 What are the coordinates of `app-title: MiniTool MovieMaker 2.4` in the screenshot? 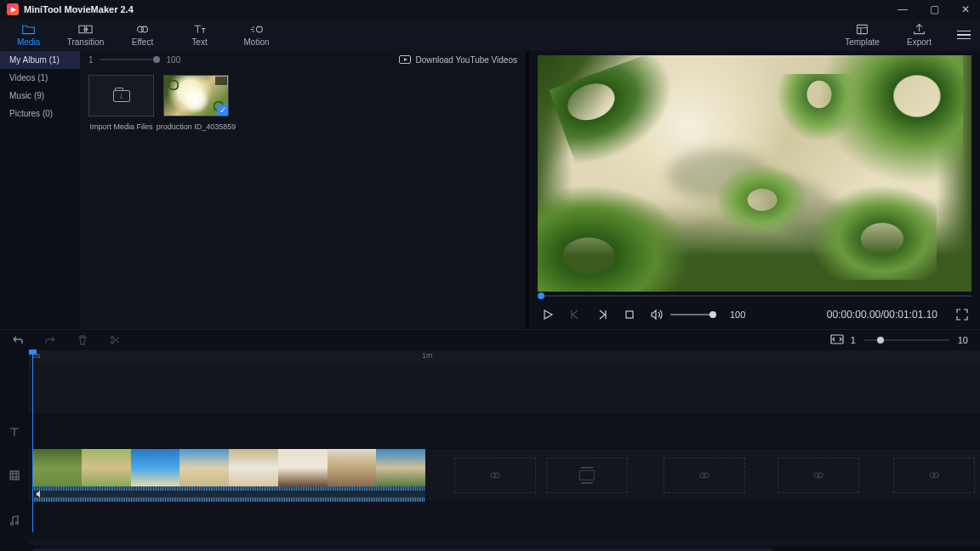 It's located at (78, 9).